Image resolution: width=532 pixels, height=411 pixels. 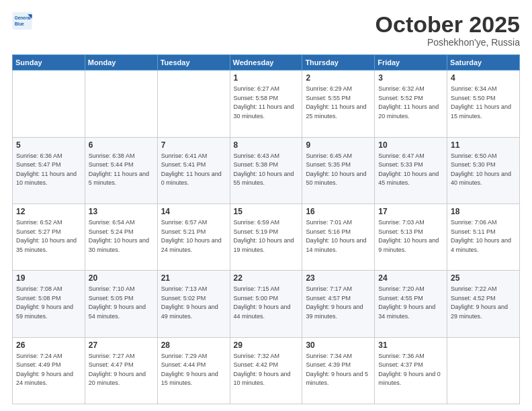 What do you see at coordinates (193, 371) in the screenshot?
I see `calendar-cell: 28 Sunrise: 7:29 AMSunset: 4:44 PMDaylig…` at bounding box center [193, 371].